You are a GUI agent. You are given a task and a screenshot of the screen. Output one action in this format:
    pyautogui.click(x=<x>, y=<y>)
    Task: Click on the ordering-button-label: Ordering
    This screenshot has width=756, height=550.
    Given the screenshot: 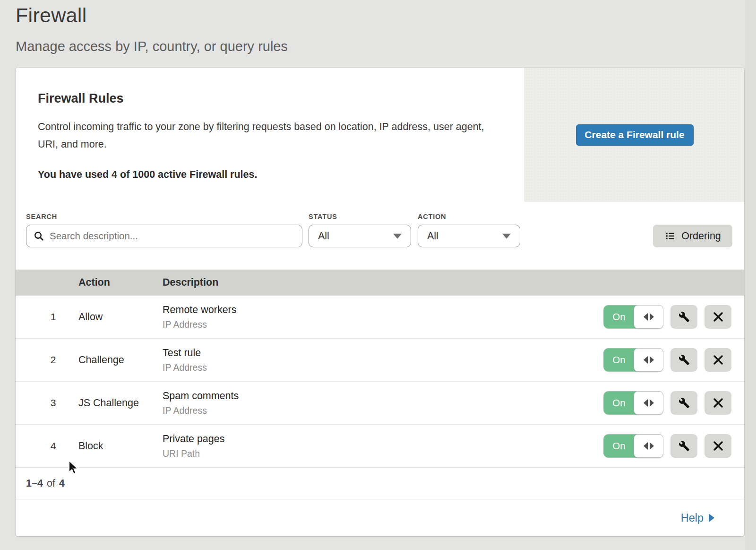 What is the action you would take?
    pyautogui.click(x=701, y=236)
    